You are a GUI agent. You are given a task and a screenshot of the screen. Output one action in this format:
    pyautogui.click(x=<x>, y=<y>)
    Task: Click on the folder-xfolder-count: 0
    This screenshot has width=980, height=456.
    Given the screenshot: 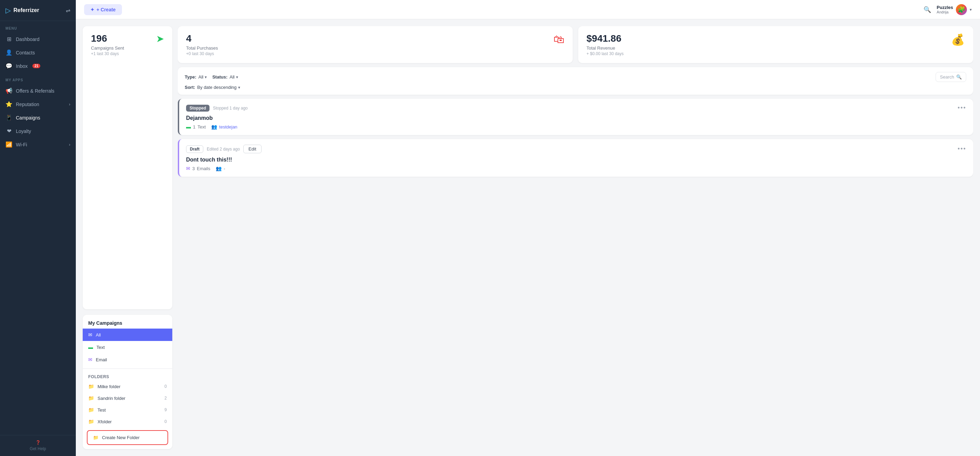 What is the action you would take?
    pyautogui.click(x=165, y=421)
    